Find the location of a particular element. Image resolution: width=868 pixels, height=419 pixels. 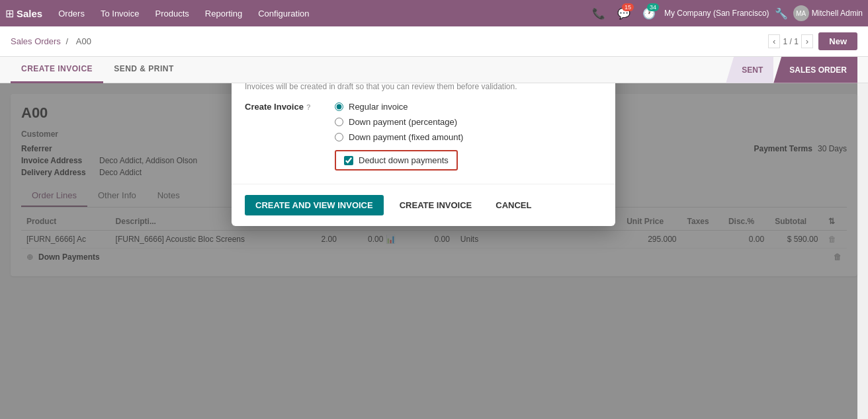

tab-send-print: SEND & PRINT is located at coordinates (144, 70).